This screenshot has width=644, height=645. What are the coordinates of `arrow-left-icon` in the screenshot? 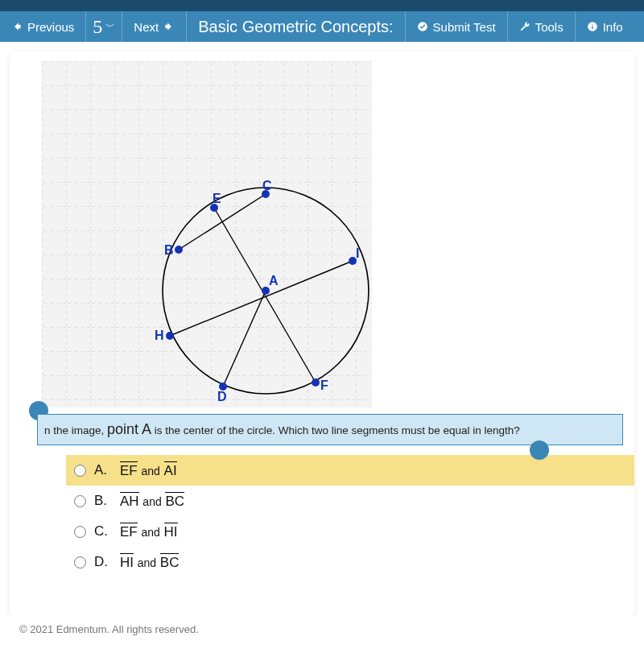 It's located at (17, 27).